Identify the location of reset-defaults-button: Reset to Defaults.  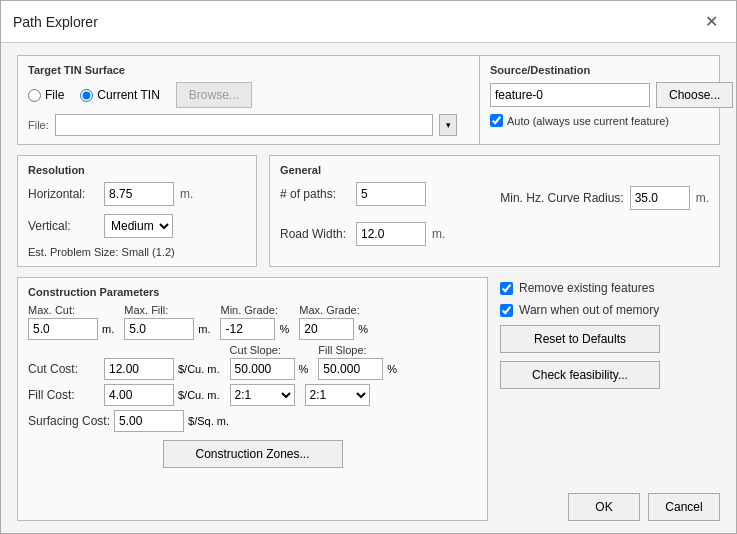
(580, 339).